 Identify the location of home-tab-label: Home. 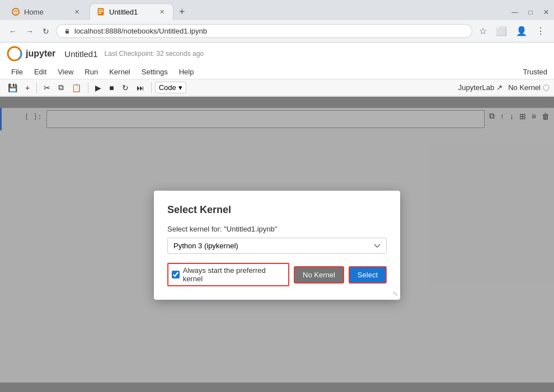
(34, 12).